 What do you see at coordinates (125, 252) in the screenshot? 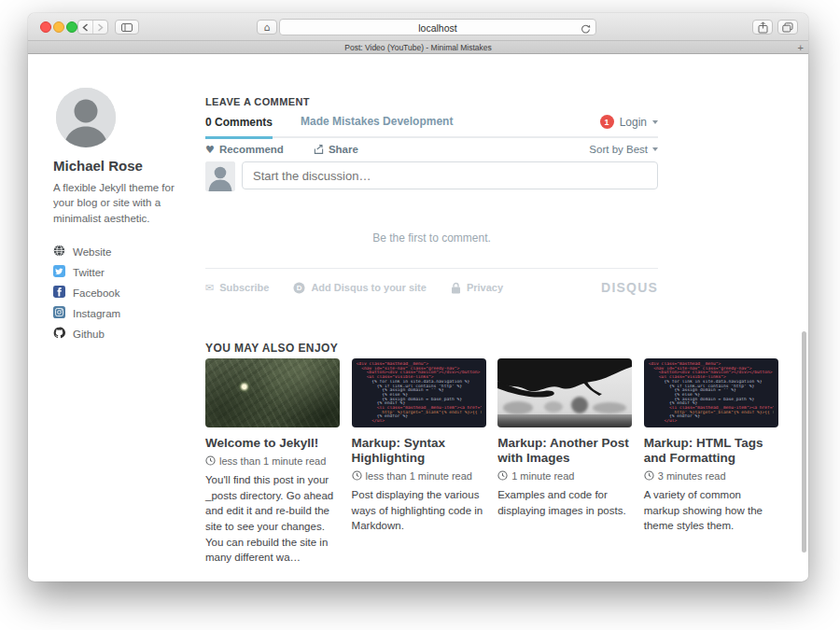
I see `sidebar-link-website: Website` at bounding box center [125, 252].